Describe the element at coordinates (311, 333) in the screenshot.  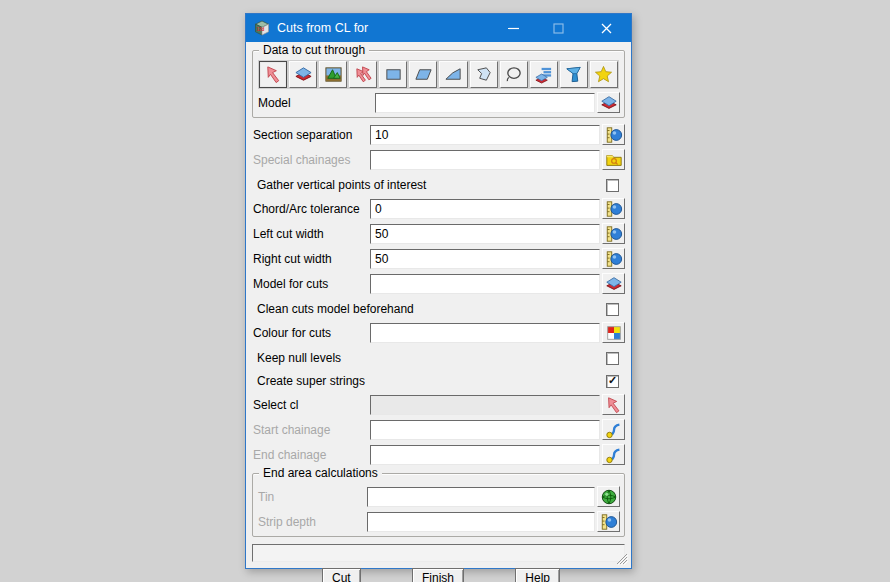
I see `colour-for-cuts-label: Colour for cuts` at that location.